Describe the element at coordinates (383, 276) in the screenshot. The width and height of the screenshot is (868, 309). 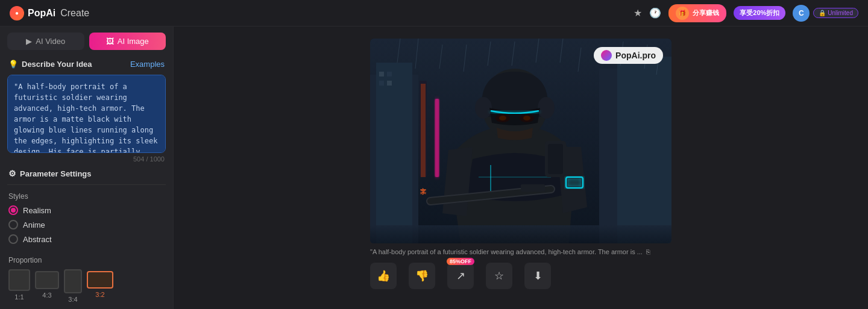
I see `like-button: 👍` at that location.